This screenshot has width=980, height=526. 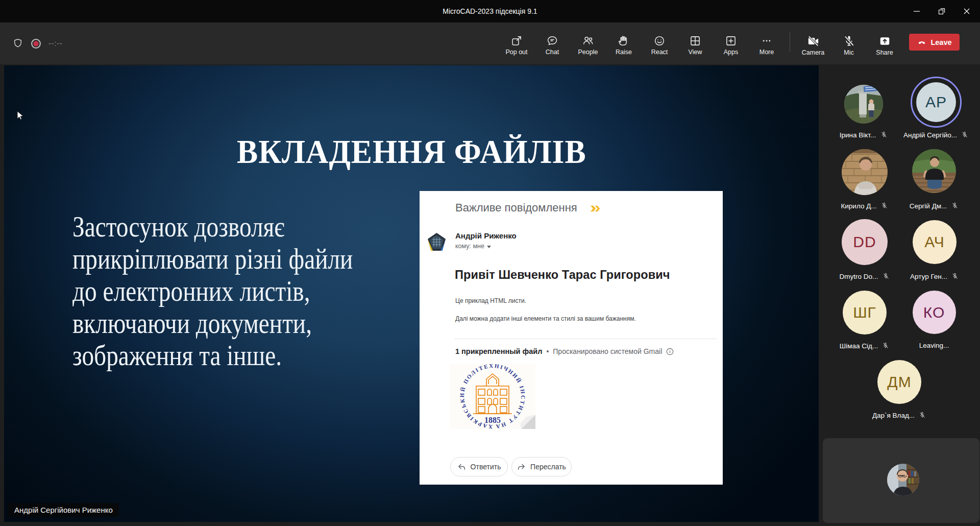 I want to click on meeting-timer: --:--, so click(x=56, y=43).